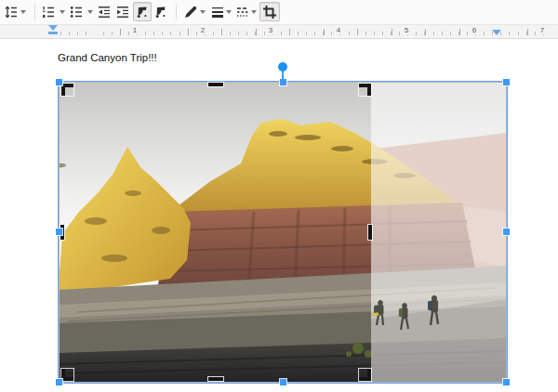 The width and height of the screenshot is (558, 392). What do you see at coordinates (23, 11) in the screenshot?
I see `line-spacing-dropdown` at bounding box center [23, 11].